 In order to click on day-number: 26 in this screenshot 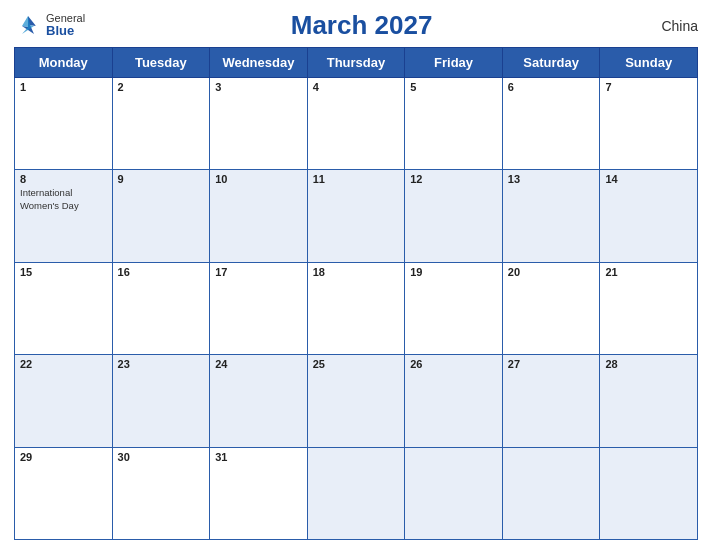, I will do `click(454, 364)`.